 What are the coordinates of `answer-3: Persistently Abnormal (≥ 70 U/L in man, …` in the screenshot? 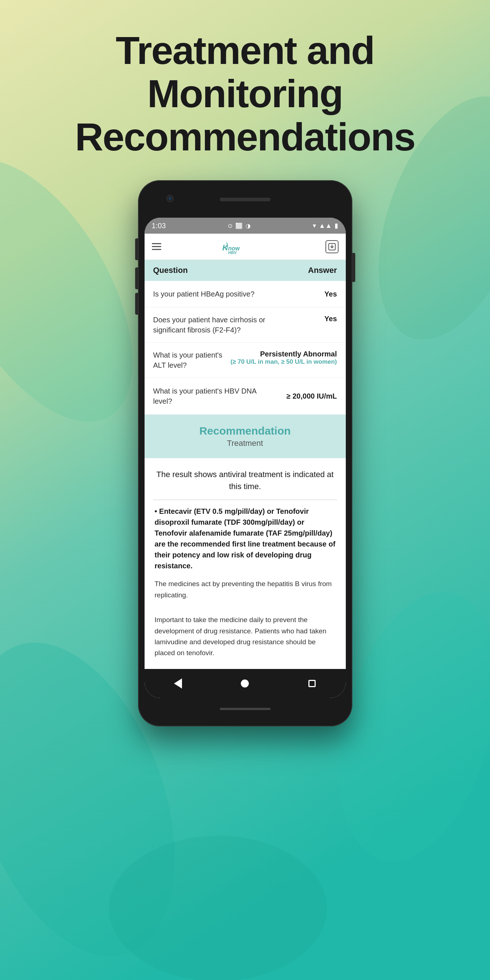 It's located at (284, 358).